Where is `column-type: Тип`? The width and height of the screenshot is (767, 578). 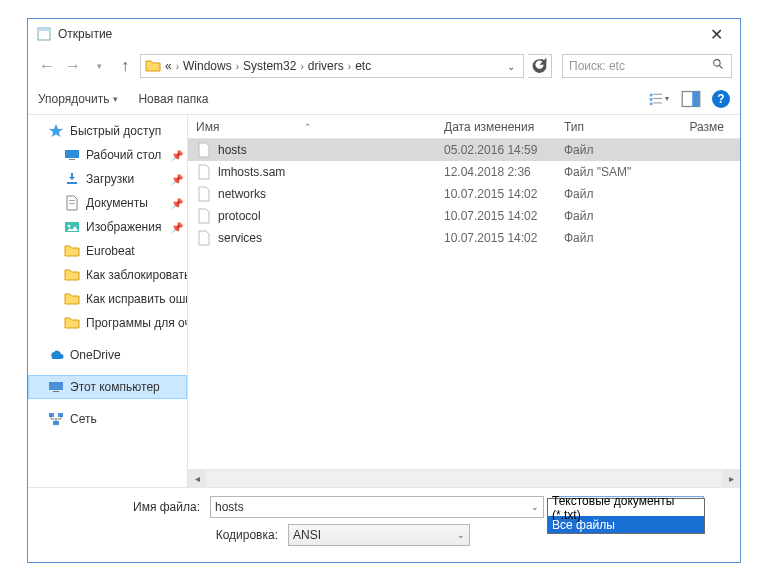 column-type: Тип is located at coordinates (614, 127).